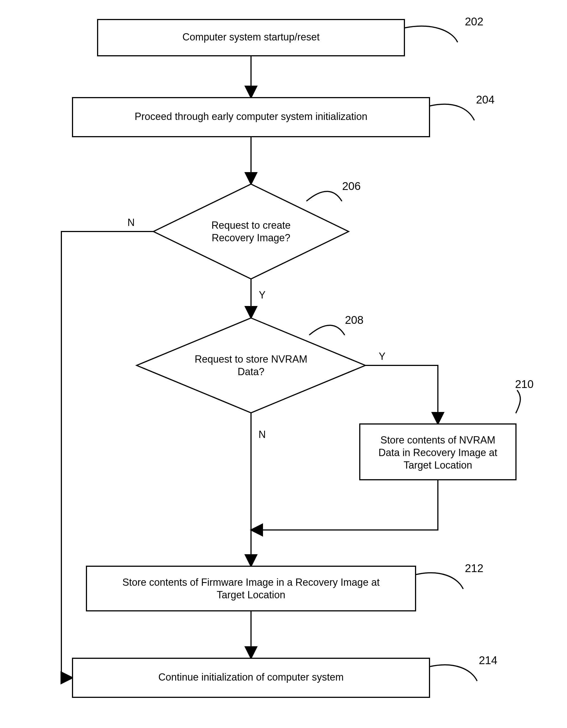 The width and height of the screenshot is (567, 728). I want to click on process-store-firmware: Store contents of Firmware Image in a Re…, so click(251, 589).